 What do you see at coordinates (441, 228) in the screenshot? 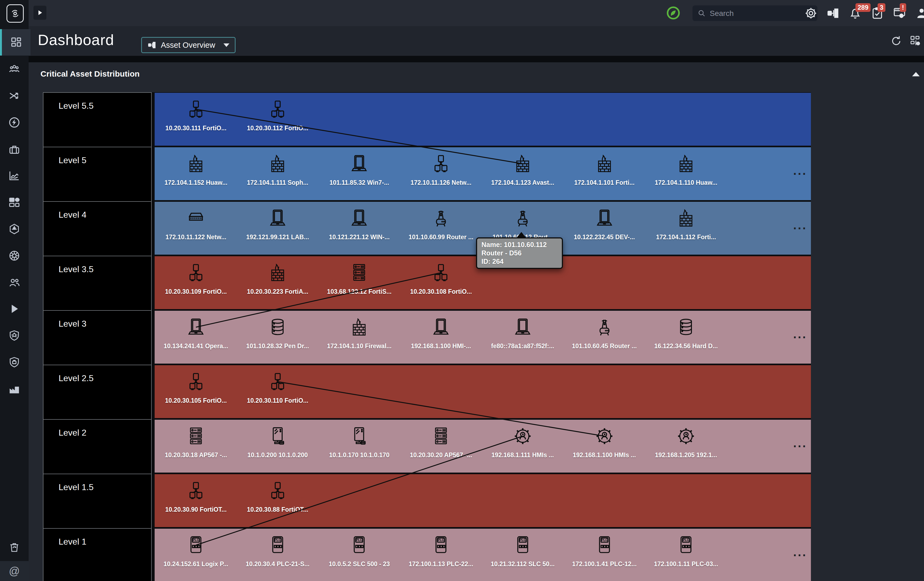
I see `asset-node: 101.10.60.99 Router ...` at bounding box center [441, 228].